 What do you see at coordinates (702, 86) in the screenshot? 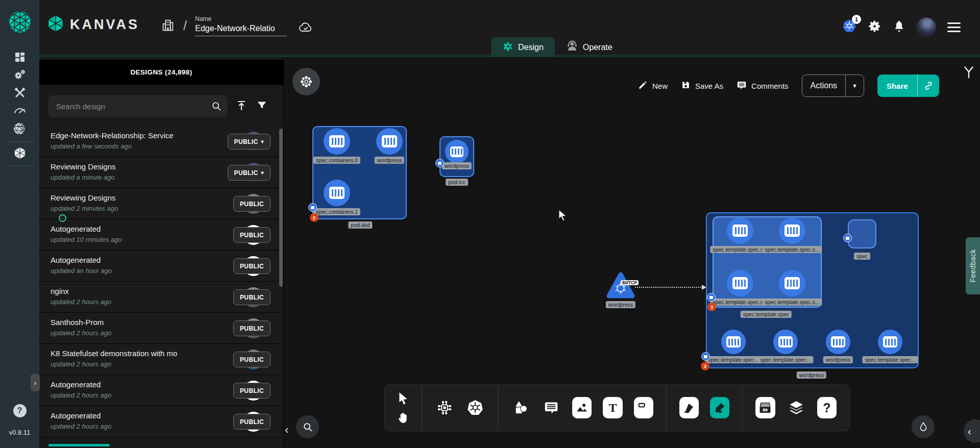
I see `save-as-button: Save As` at bounding box center [702, 86].